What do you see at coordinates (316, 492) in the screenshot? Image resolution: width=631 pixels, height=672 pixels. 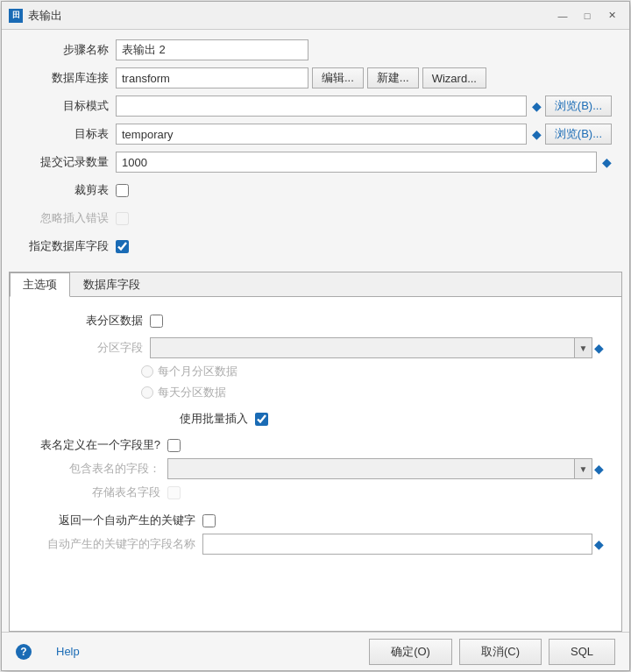 I see `store-table-field-row: 存储表名字段` at bounding box center [316, 492].